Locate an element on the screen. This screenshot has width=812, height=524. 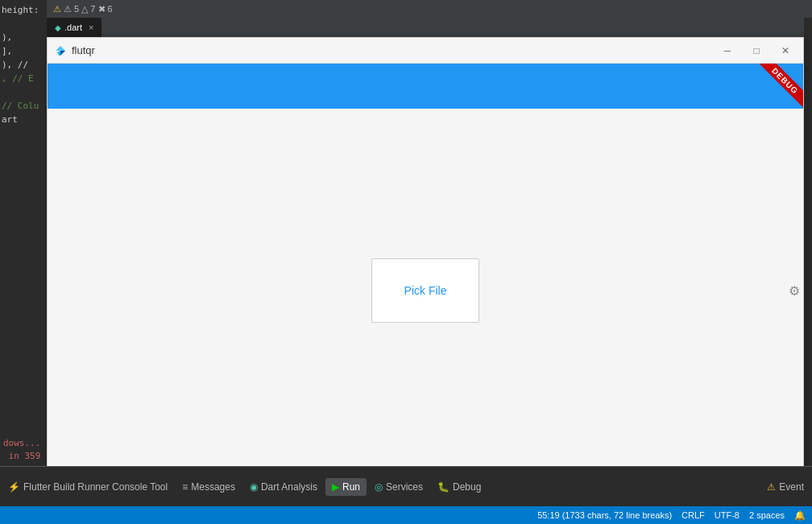
maximize-button: □ is located at coordinates (756, 51).